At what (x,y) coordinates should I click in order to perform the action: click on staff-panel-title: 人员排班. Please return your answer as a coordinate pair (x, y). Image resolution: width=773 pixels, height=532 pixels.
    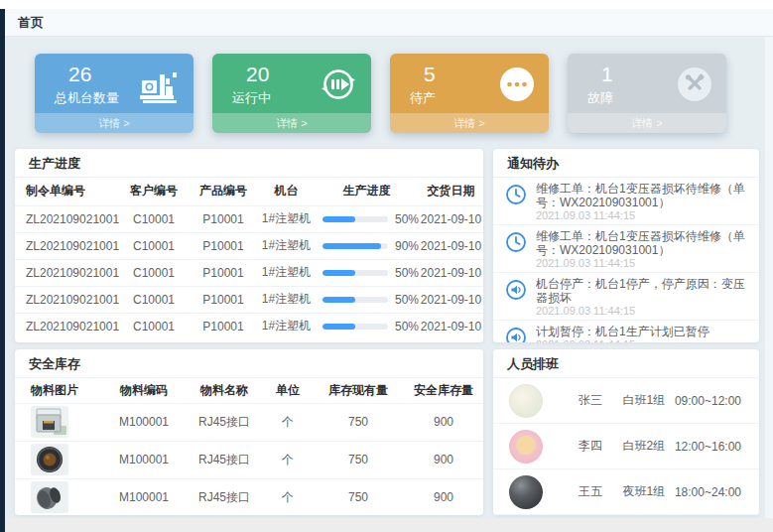
    Looking at the image, I should click on (626, 363).